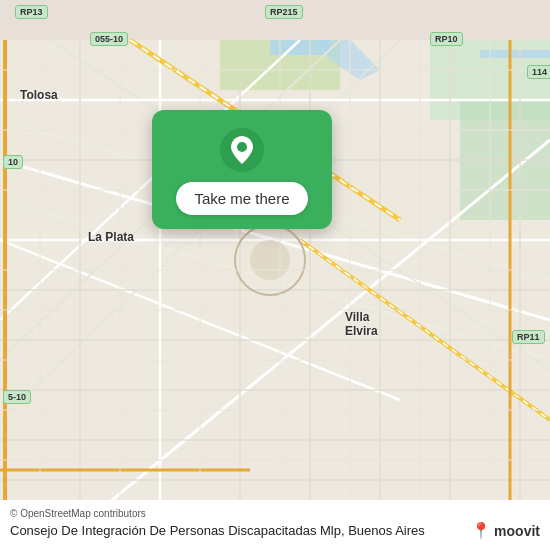 The width and height of the screenshot is (550, 550). What do you see at coordinates (17, 397) in the screenshot?
I see `5-10-badge: 5-10` at bounding box center [17, 397].